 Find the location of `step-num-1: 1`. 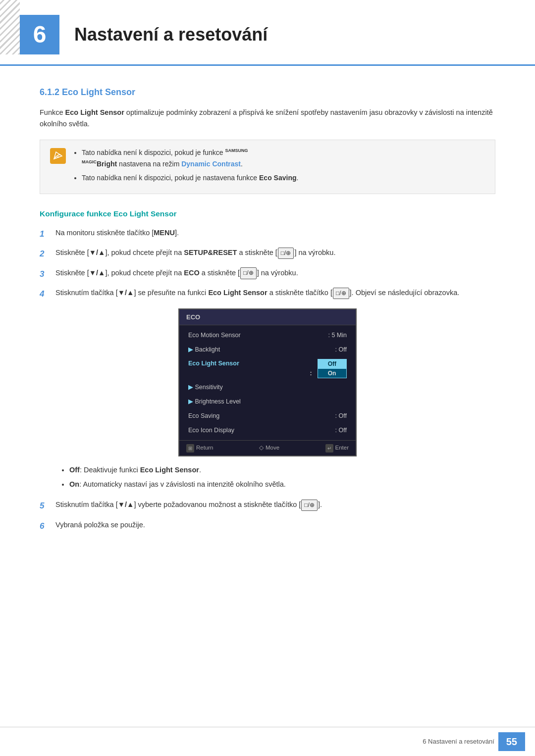

step-num-1: 1 is located at coordinates (46, 234).